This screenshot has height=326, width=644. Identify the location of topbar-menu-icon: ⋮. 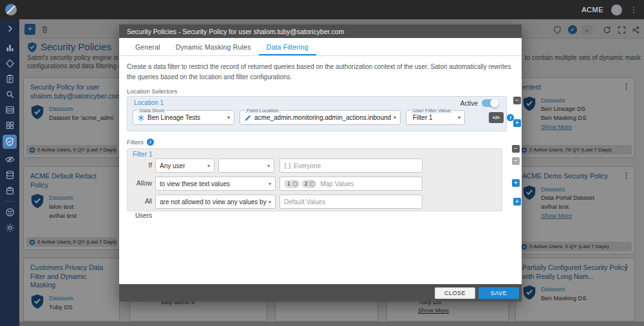
(634, 10).